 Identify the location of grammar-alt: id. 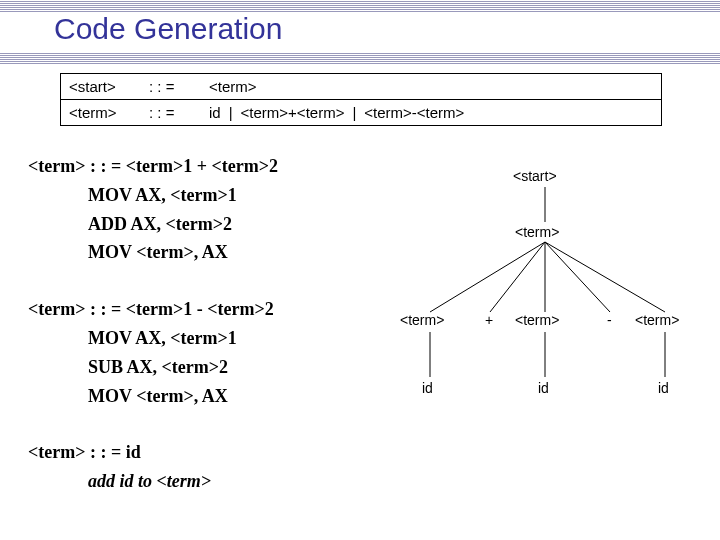
(215, 112).